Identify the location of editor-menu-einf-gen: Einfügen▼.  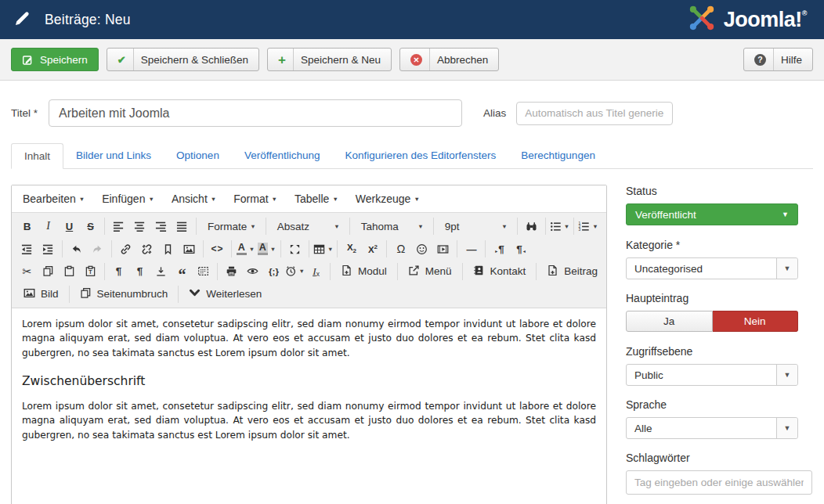
(128, 199).